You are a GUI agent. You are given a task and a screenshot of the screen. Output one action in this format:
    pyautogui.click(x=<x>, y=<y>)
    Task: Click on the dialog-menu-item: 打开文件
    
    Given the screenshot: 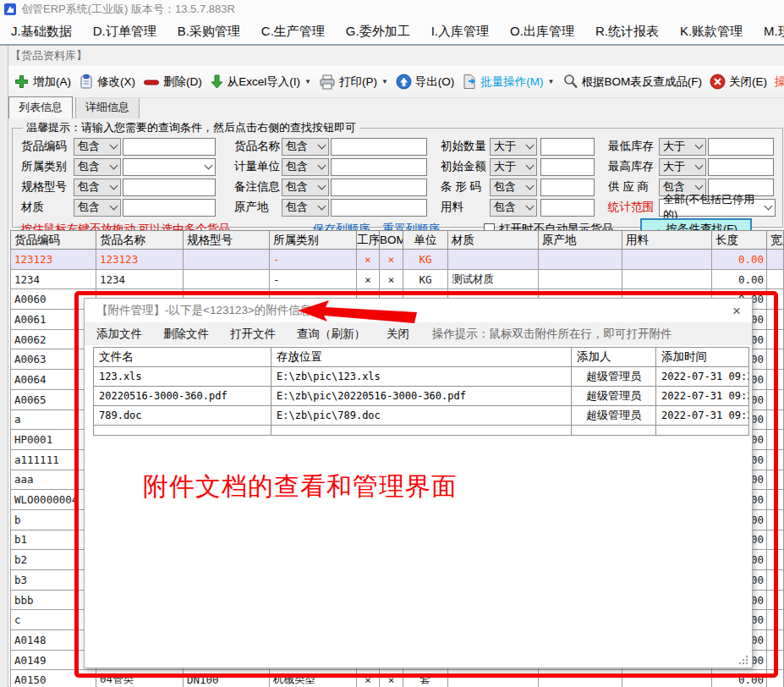 What is the action you would take?
    pyautogui.click(x=253, y=334)
    